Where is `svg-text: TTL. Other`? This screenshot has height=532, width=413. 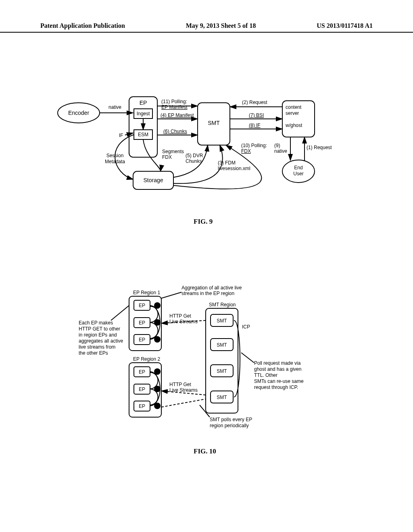
svg-text: TTL. Other is located at coordinates (266, 375).